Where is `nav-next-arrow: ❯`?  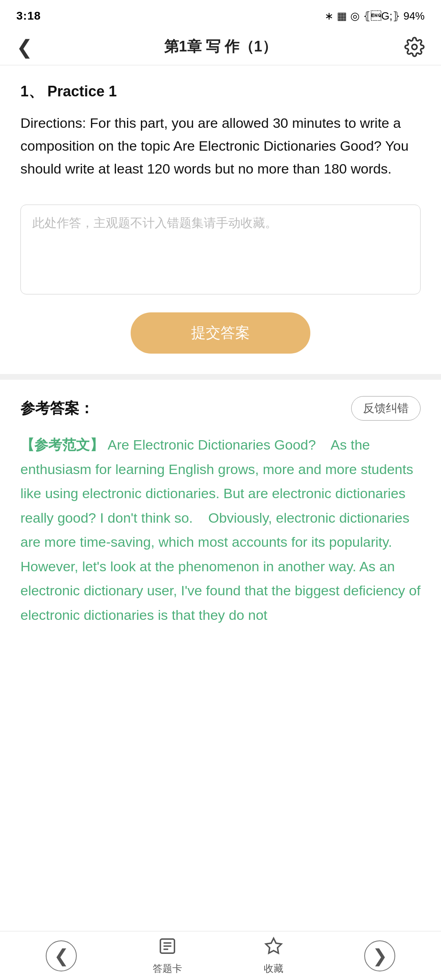 nav-next-arrow: ❯ is located at coordinates (380, 956).